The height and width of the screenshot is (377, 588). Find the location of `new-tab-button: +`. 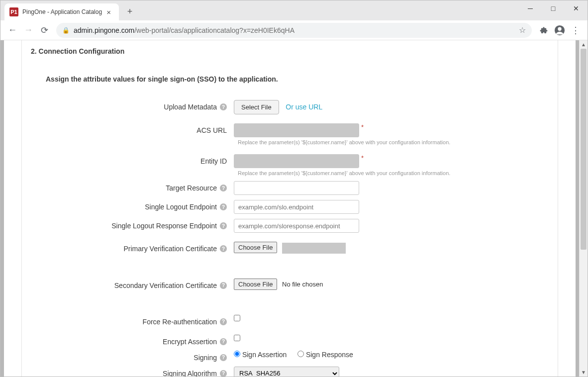

new-tab-button: + is located at coordinates (130, 11).